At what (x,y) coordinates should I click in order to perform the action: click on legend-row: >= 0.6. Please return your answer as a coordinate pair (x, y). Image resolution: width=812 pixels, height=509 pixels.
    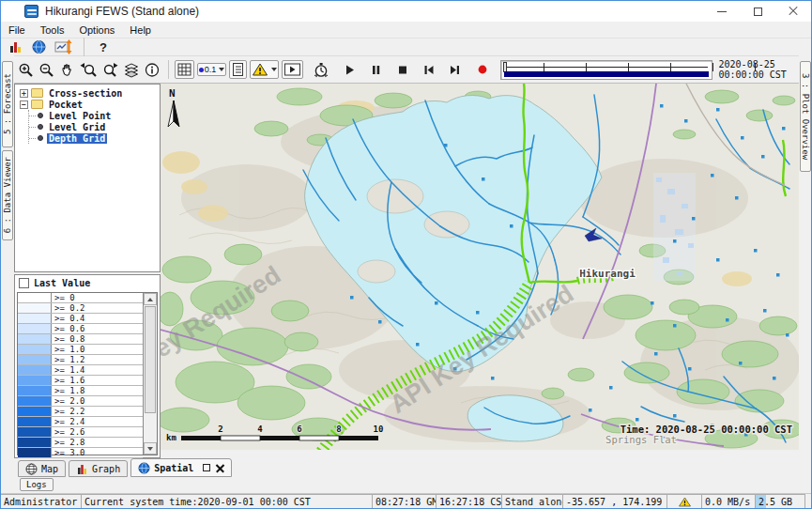
    Looking at the image, I should click on (81, 329).